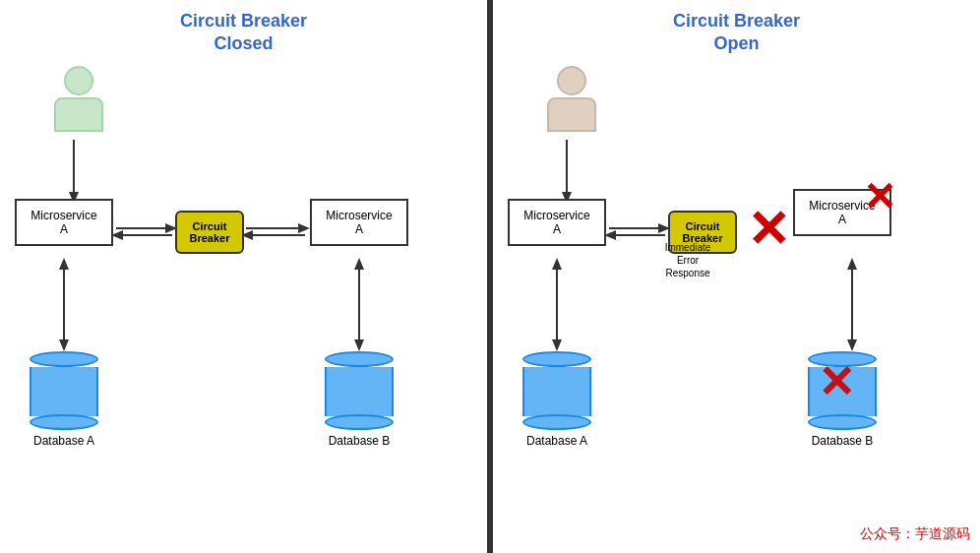 The width and height of the screenshot is (980, 553). Describe the element at coordinates (572, 98) in the screenshot. I see `right-person` at that location.